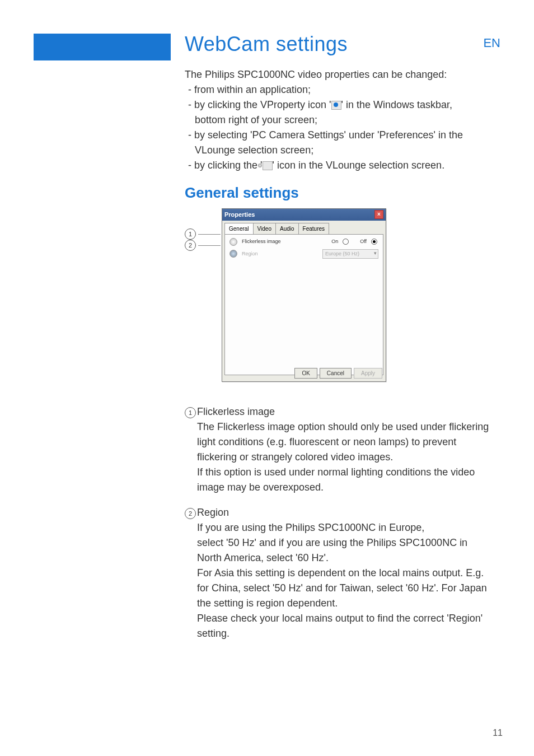  Describe the element at coordinates (340, 150) in the screenshot. I see `intro-bullet-3-cont: VLounge selection screen;` at that location.